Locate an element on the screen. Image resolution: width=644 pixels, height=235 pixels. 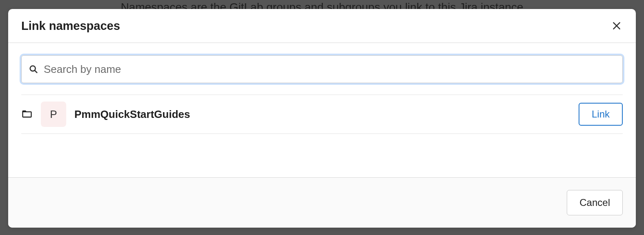
close-button is located at coordinates (617, 26).